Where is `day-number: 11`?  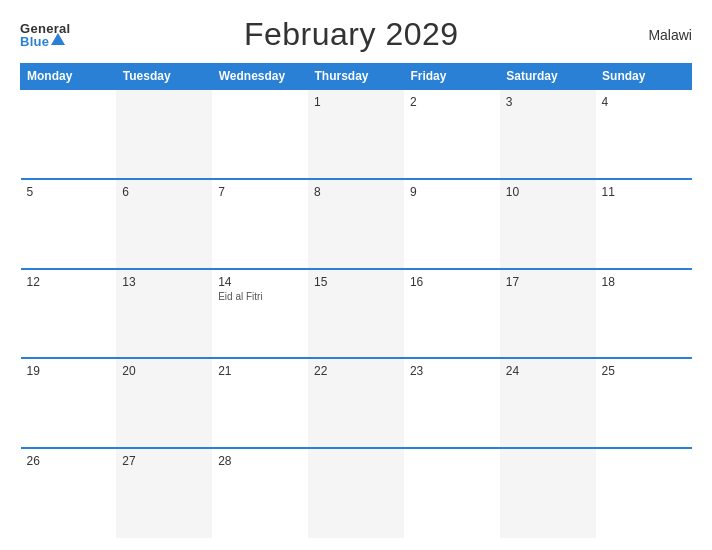 day-number: 11 is located at coordinates (644, 192).